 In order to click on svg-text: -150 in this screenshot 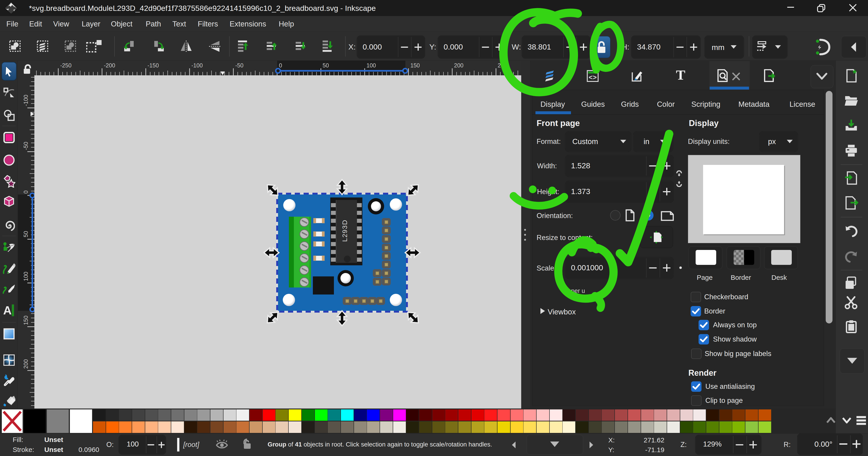, I will do `click(153, 65)`.